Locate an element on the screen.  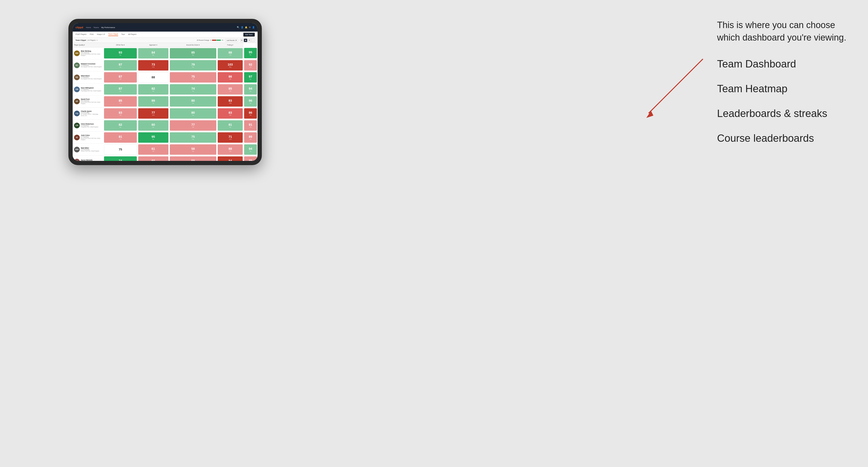
metric-value: 86 is located at coordinates (230, 77).